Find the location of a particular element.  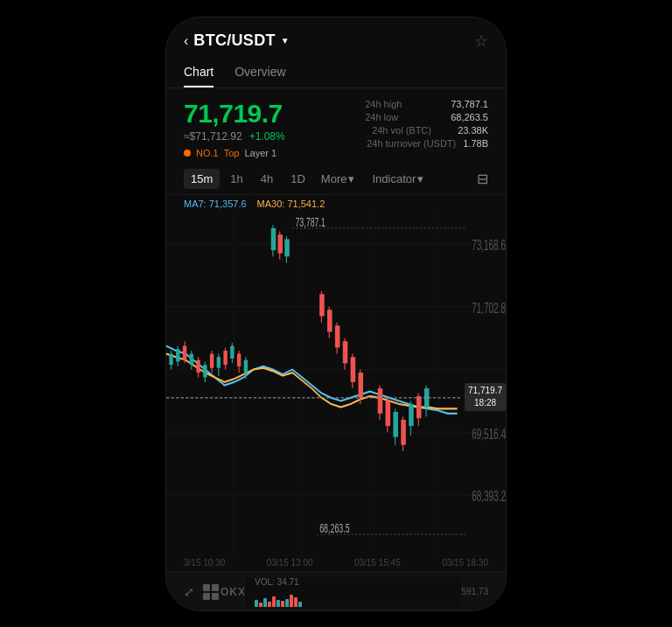

no1-dot is located at coordinates (187, 153).